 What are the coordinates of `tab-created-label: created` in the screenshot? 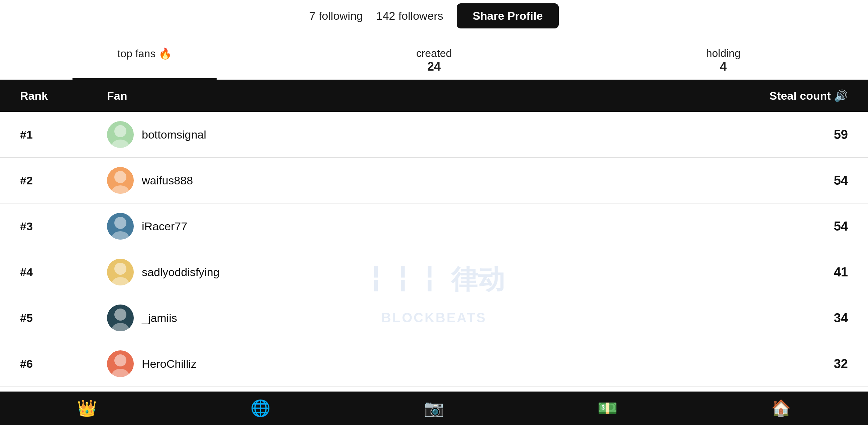 It's located at (434, 53).